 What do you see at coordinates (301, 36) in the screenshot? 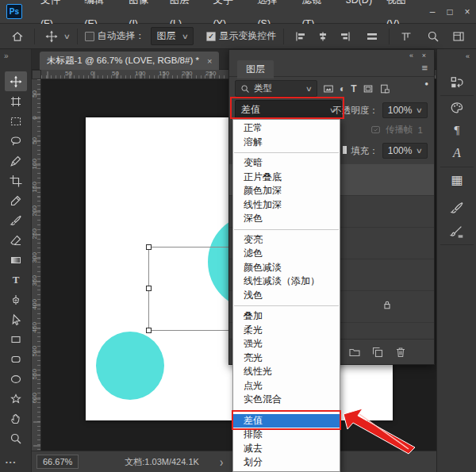
I see `align-left-button` at bounding box center [301, 36].